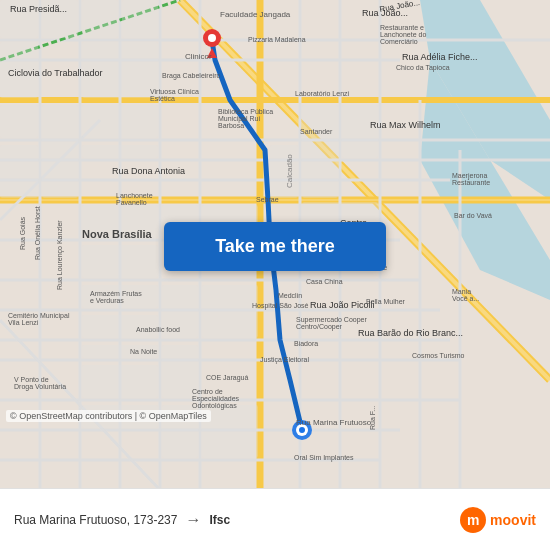  I want to click on place-virtuosa: Virtuosa ClínicaEstética, so click(174, 95).